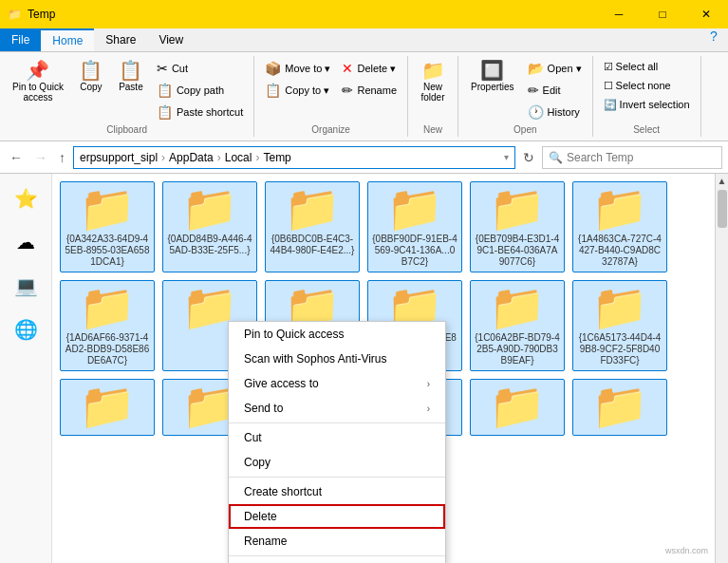  I want to click on tab-view: View, so click(171, 40).